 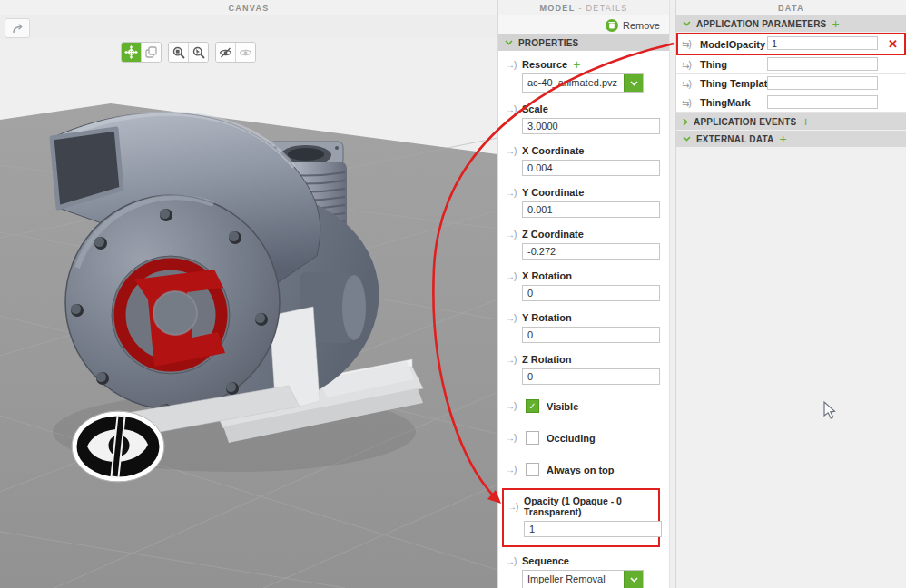 I want to click on trash-icon, so click(x=612, y=25).